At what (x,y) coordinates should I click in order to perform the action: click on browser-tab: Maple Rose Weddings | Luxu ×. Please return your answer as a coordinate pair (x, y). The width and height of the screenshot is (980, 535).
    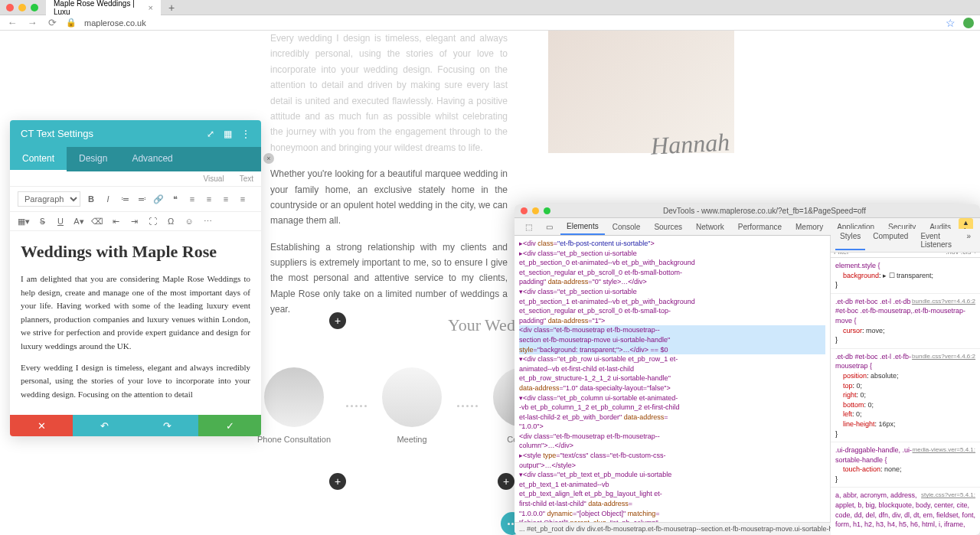
    Looking at the image, I should click on (103, 9).